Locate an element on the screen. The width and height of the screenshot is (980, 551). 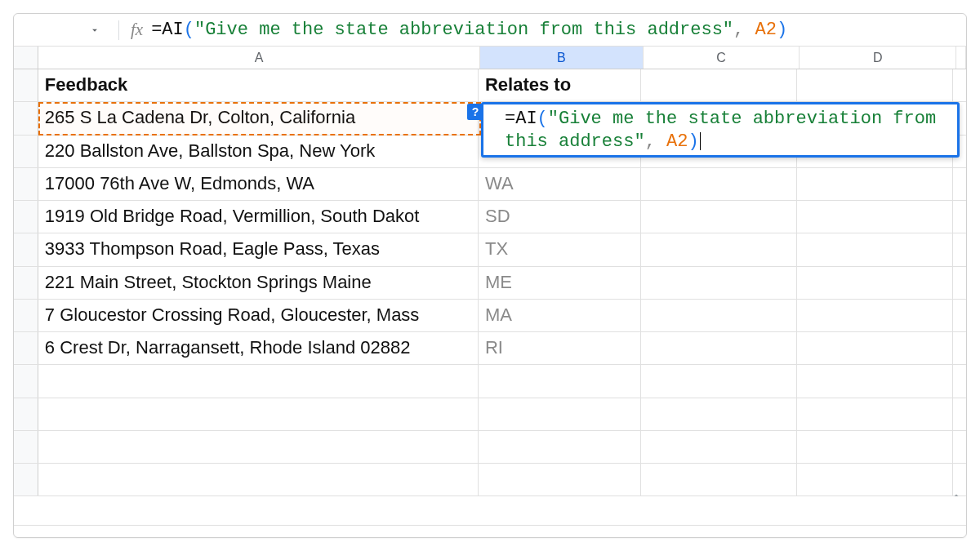
formula-input: =AI("Give me the state abbreviation from… is located at coordinates (555, 29).